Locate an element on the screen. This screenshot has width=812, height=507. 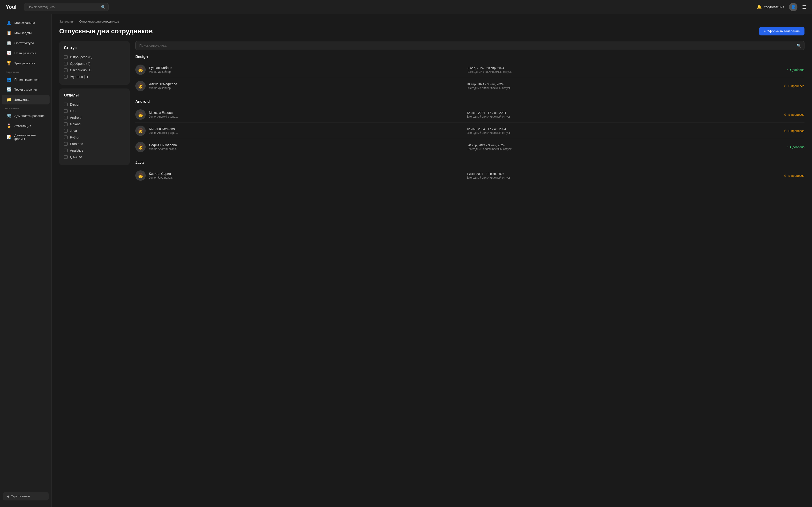
dept-filter-item-2: Android is located at coordinates (95, 117).